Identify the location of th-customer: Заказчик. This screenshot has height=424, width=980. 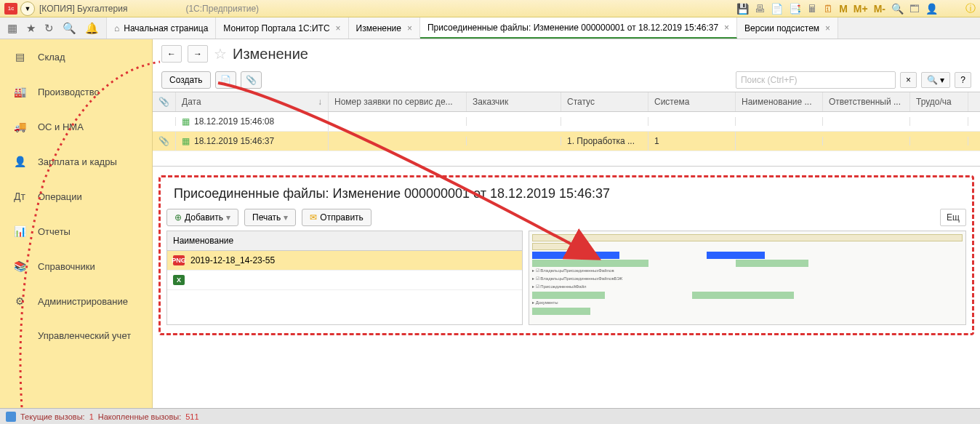
(514, 102).